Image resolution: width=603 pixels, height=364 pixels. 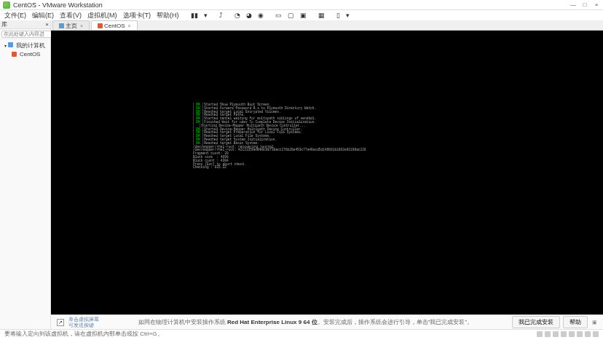 I want to click on menu-edit: 编辑(E), so click(x=43, y=16).